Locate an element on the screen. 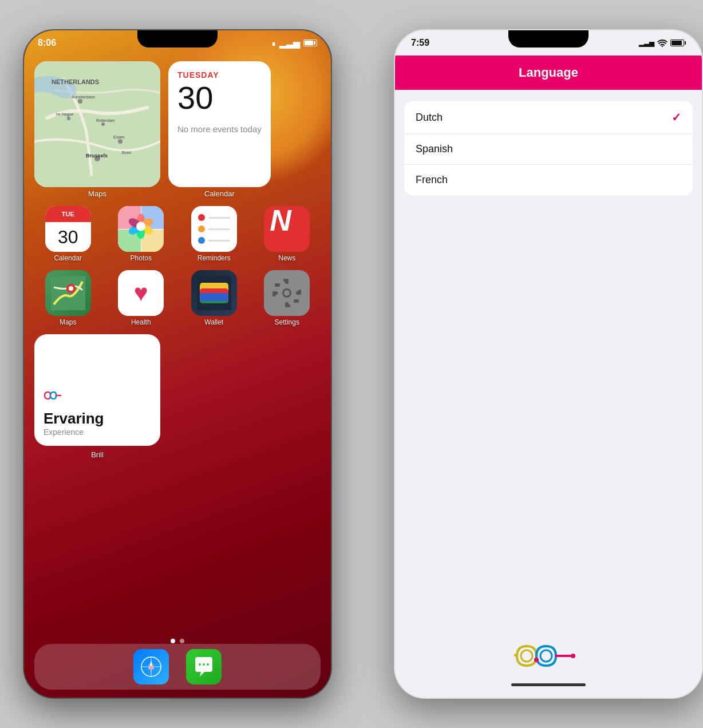 Image resolution: width=703 pixels, height=728 pixels. page-dots is located at coordinates (177, 641).